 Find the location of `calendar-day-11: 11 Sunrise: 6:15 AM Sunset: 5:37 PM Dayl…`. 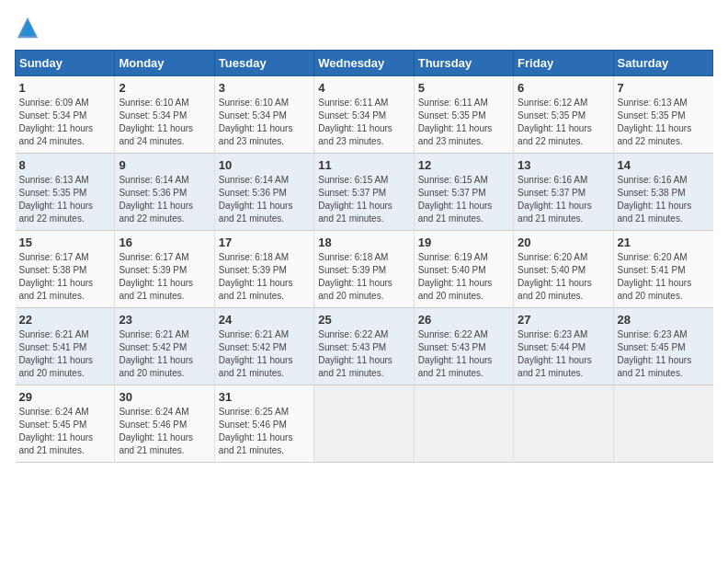

calendar-day-11: 11 Sunrise: 6:15 AM Sunset: 5:37 PM Dayl… is located at coordinates (364, 192).